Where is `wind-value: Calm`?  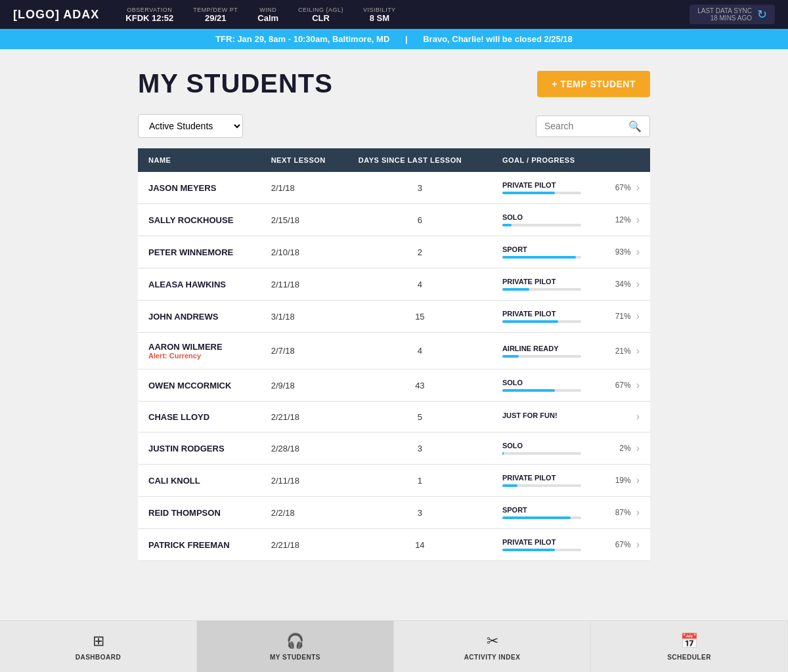
wind-value: Calm is located at coordinates (268, 18).